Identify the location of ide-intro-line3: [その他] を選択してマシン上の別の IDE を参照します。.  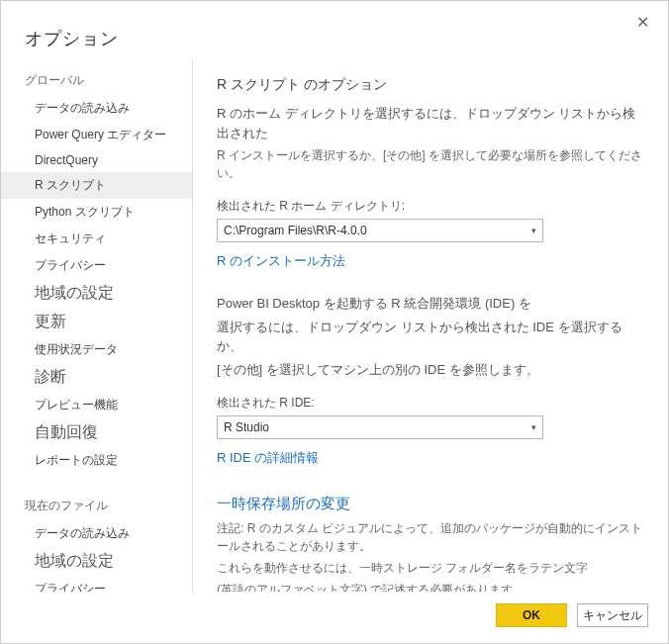
(430, 370).